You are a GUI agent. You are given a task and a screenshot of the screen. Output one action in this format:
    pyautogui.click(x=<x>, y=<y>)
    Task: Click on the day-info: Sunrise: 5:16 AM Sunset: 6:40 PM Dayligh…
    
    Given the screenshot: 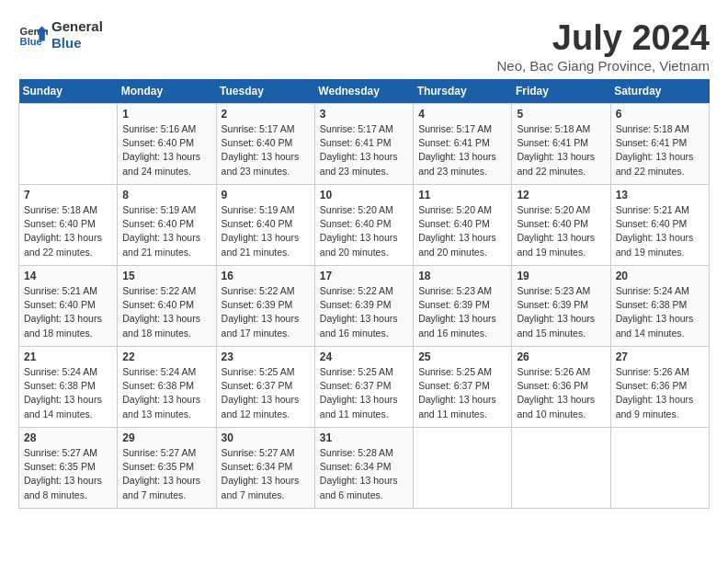 What is the action you would take?
    pyautogui.click(x=166, y=151)
    